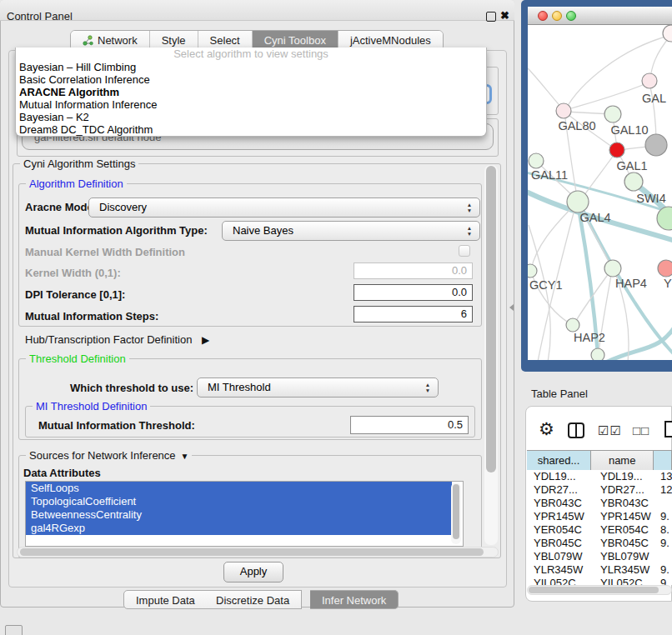 Image resolution: width=672 pixels, height=635 pixels. I want to click on table-cell: YPR145W, so click(561, 517).